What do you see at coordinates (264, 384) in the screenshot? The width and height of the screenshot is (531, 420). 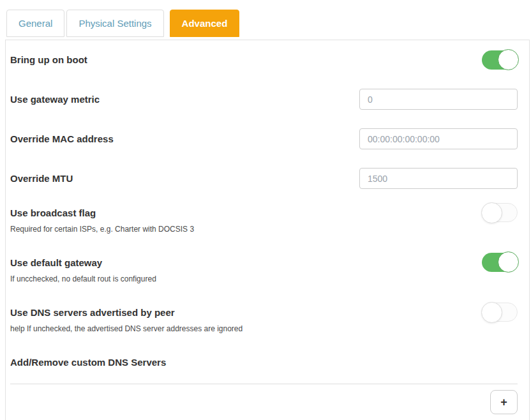 I see `section-divider` at bounding box center [264, 384].